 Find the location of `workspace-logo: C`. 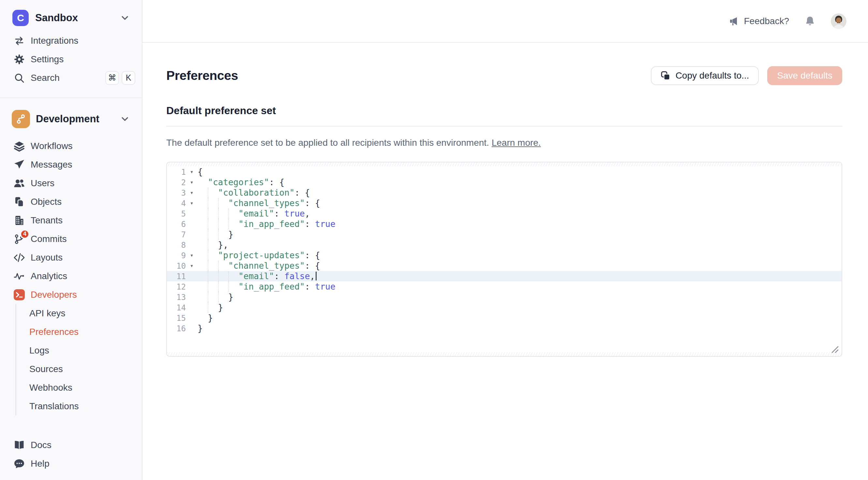

workspace-logo: C is located at coordinates (21, 18).